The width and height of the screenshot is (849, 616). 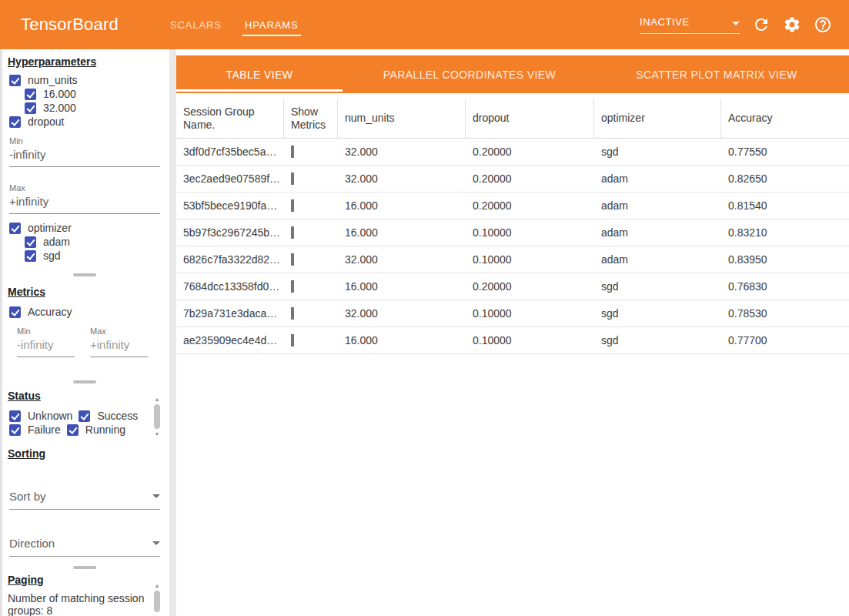 What do you see at coordinates (15, 313) in the screenshot?
I see `accuracy-checkbox` at bounding box center [15, 313].